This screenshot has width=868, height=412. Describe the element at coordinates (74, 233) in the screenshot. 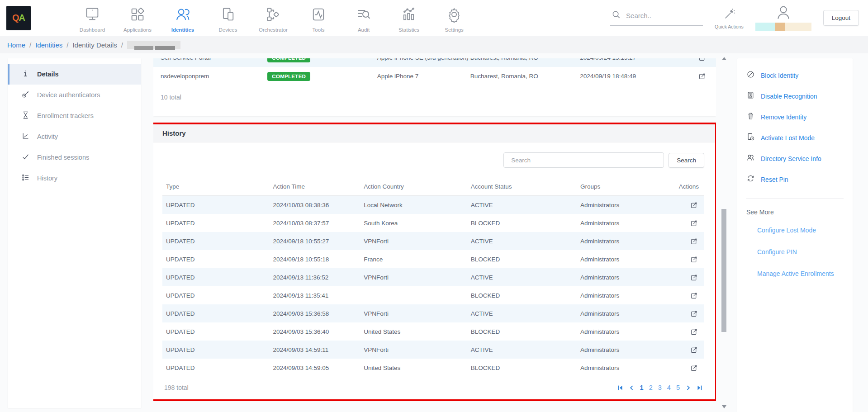

I see `identity-sections-sidebar: Details Device authenticators Enrollment…` at that location.